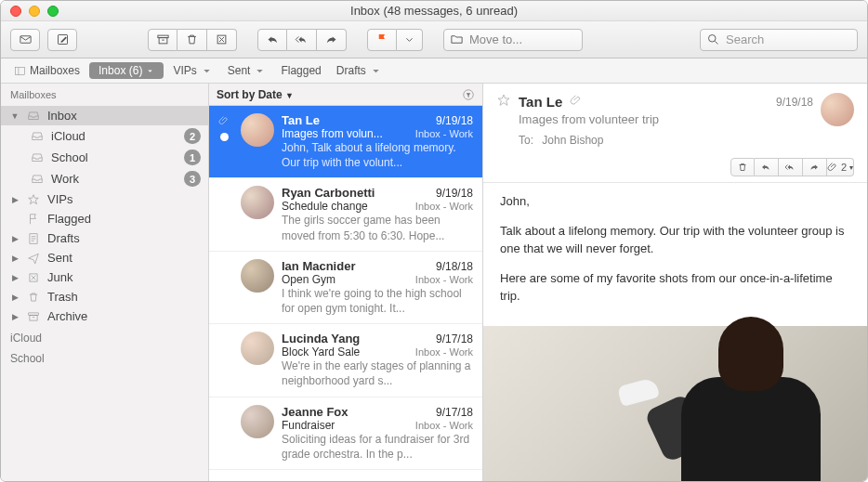 This screenshot has height=482, width=868. What do you see at coordinates (272, 40) in the screenshot?
I see `reply-button` at bounding box center [272, 40].